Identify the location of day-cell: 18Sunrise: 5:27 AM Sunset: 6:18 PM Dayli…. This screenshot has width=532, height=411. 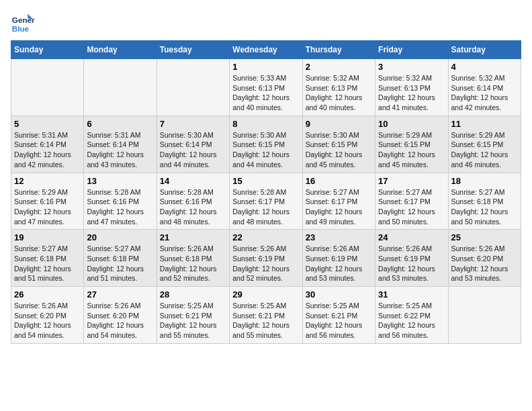
(484, 201).